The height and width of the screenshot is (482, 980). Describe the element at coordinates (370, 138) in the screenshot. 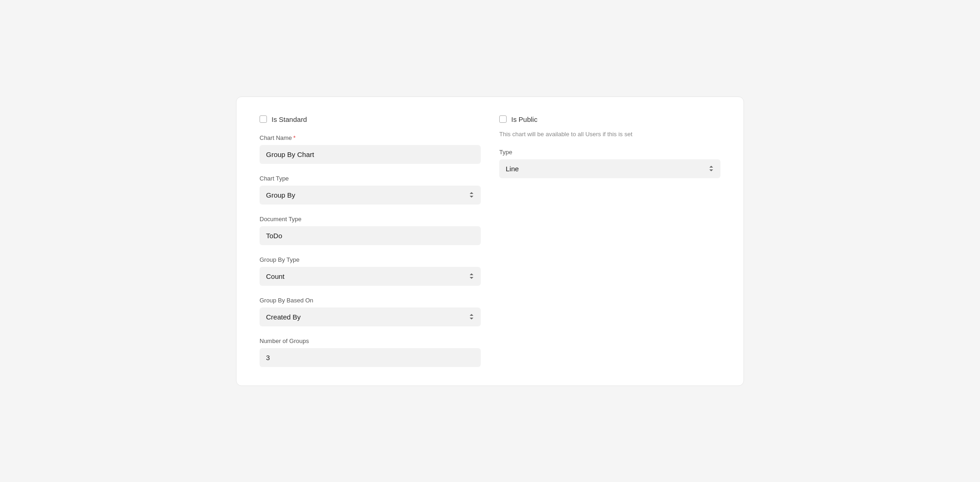

I see `chart-name-label: Chart Name*` at that location.